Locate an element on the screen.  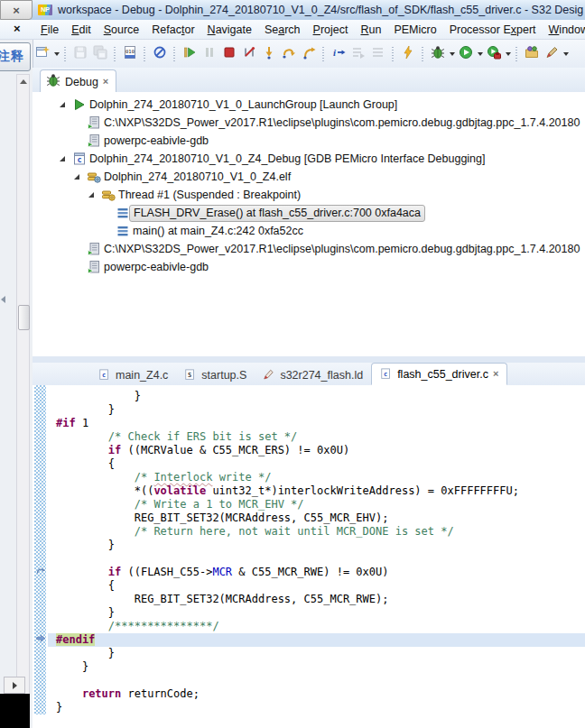
code-line: REG_BIT_SET32(MCRAddress, C55_MCR_RWE); is located at coordinates (320, 599).